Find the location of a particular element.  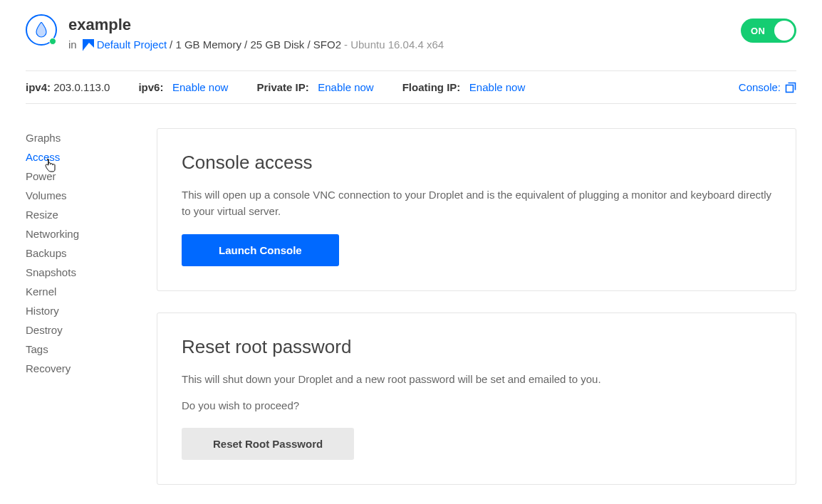

project-icon is located at coordinates (88, 45).